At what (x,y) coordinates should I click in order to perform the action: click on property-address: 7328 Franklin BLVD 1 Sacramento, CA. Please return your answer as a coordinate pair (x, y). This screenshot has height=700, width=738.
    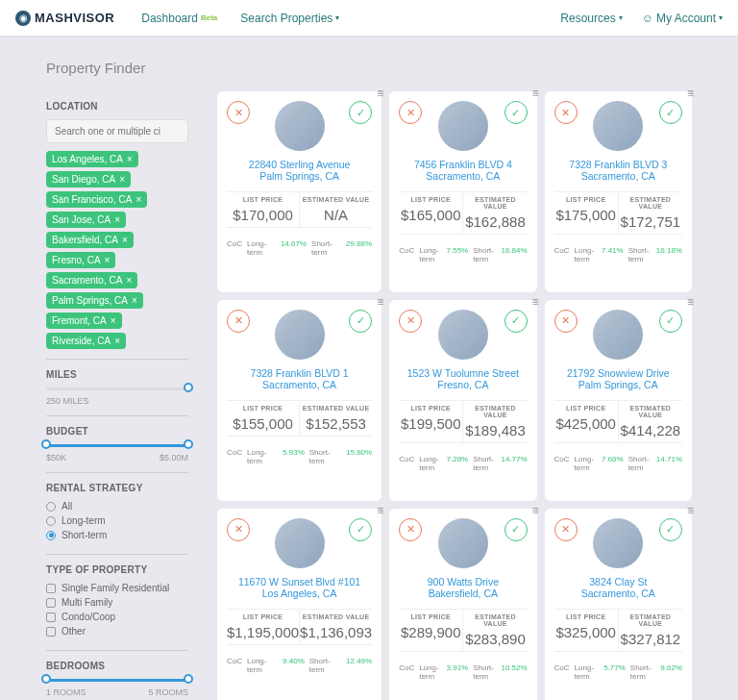
    Looking at the image, I should click on (300, 379).